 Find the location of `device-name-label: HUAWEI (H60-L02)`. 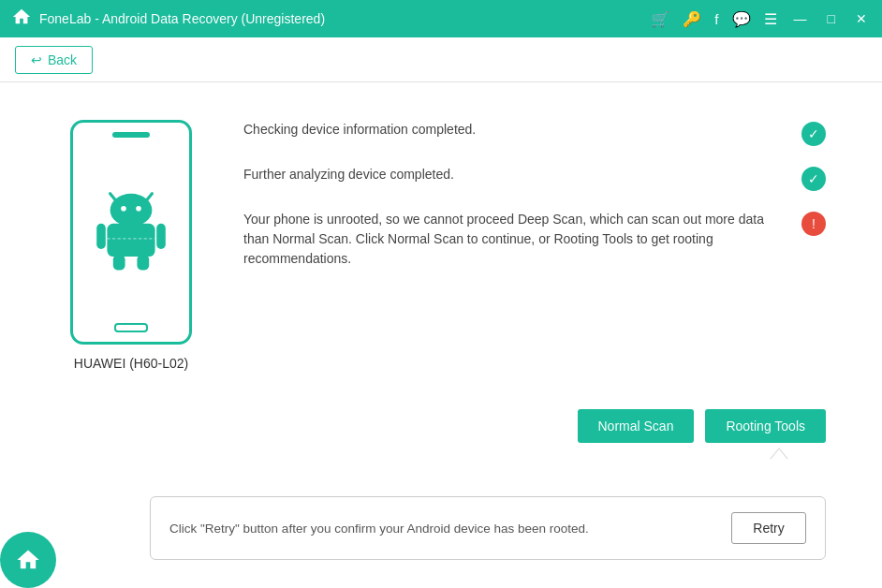

device-name-label: HUAWEI (H60-L02) is located at coordinates (131, 363).